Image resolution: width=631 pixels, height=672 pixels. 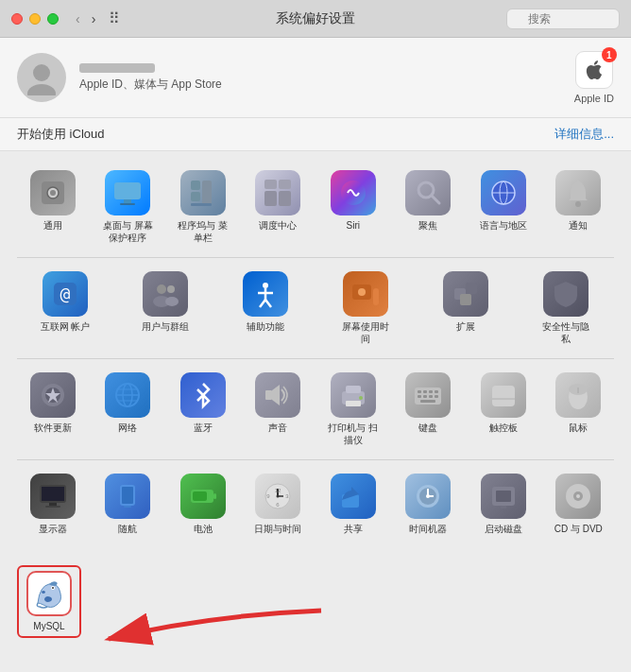 I want to click on pref-item-cddvd: CD 与 DVD, so click(x=579, y=505).